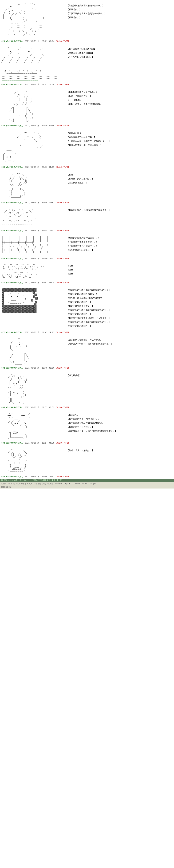 The width and height of the screenshot is (174, 868). Describe the element at coordinates (87, 126) in the screenshot. I see `post-meta: 638 ◆1xPOXnAmVE(ちょ 2021/08/19(木) 22:30:0…` at that location.